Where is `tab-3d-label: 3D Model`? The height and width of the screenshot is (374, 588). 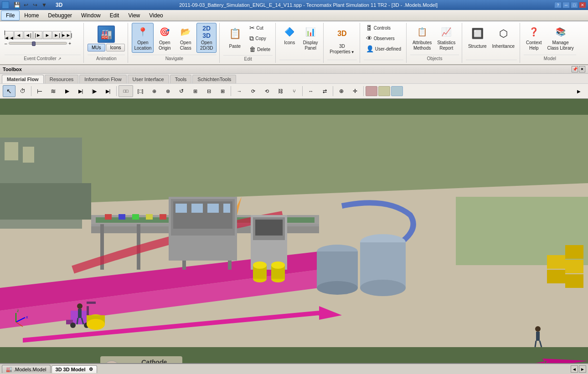
tab-3d-label: 3D Model is located at coordinates (75, 369).